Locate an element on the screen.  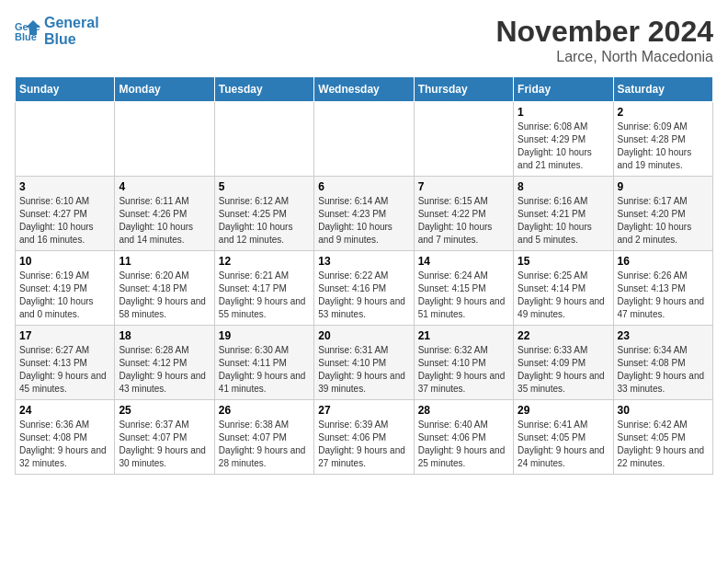
calendar-cell: 16Sunrise: 6:26 AM Sunset: 4:13 PM Dayli… is located at coordinates (663, 289).